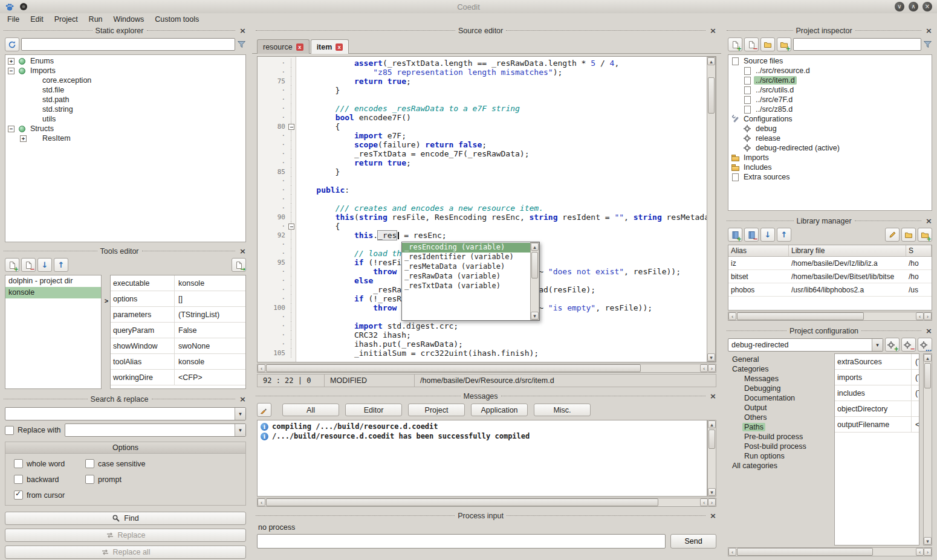 This screenshot has width=937, height=560. Describe the element at coordinates (913, 7) in the screenshot. I see `maximize-button: ∧` at that location.